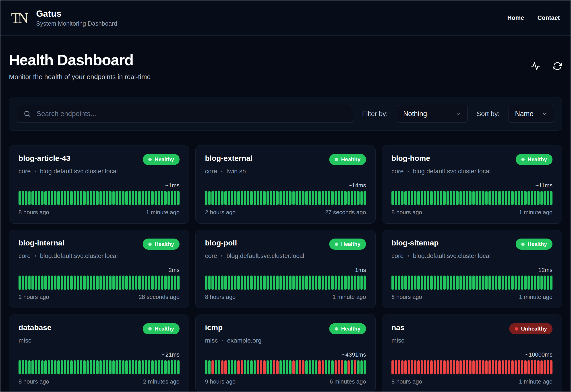 The width and height of the screenshot is (571, 392). Describe the element at coordinates (557, 66) in the screenshot. I see `refresh-icon` at that location.